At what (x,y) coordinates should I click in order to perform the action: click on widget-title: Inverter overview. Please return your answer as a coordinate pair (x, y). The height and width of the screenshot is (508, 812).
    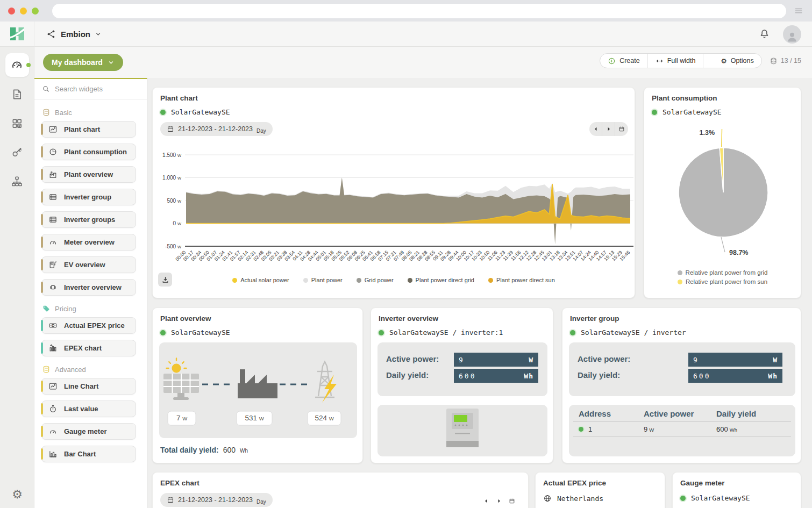
    Looking at the image, I should click on (409, 318).